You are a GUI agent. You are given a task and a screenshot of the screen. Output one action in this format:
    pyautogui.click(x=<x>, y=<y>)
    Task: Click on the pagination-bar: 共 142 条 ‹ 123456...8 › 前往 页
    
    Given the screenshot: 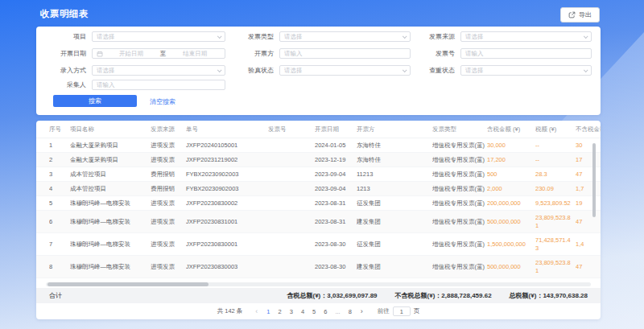 What is the action you would take?
    pyautogui.click(x=319, y=311)
    